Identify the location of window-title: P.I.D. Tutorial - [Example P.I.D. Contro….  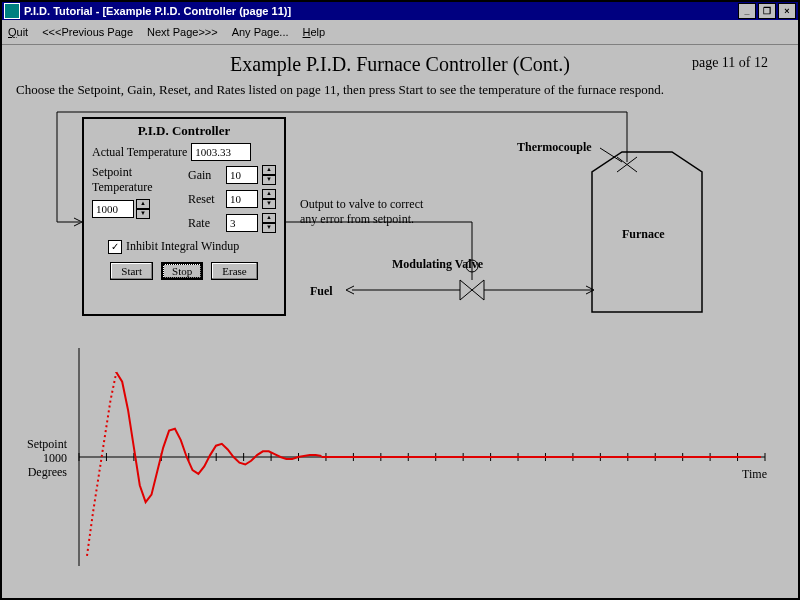
(158, 11).